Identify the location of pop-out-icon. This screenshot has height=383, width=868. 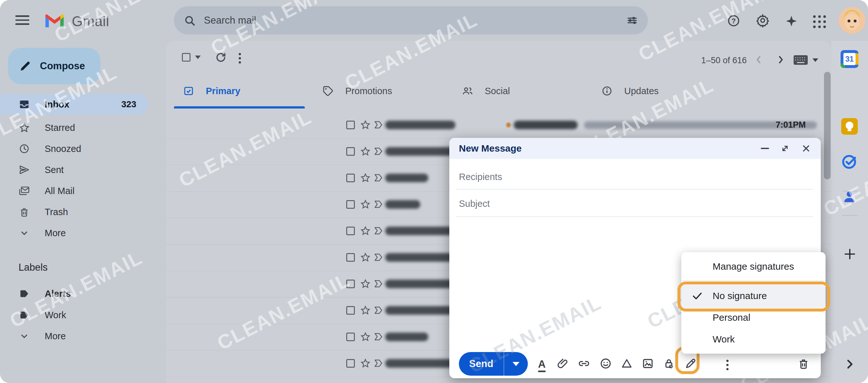
(785, 148).